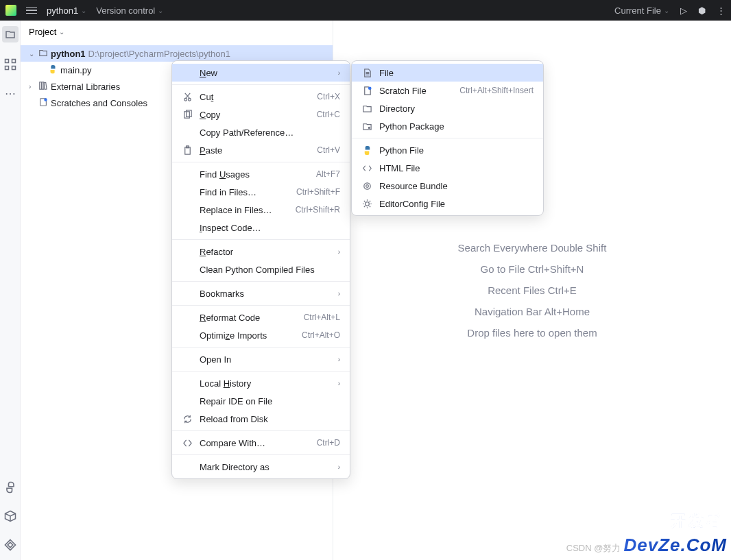 This screenshot has width=731, height=560. I want to click on menu-item-resource-bundle: Resource Bundle, so click(447, 186).